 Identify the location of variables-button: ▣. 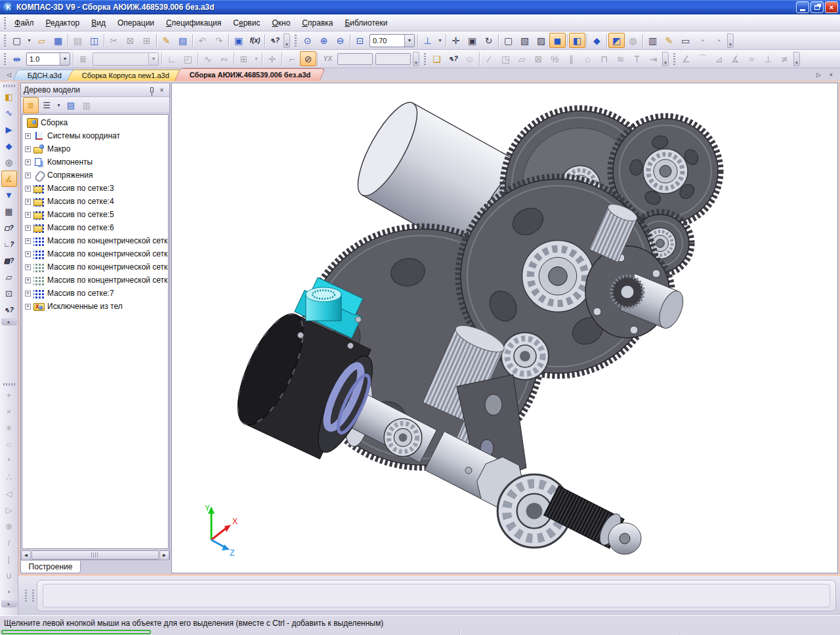
(239, 41).